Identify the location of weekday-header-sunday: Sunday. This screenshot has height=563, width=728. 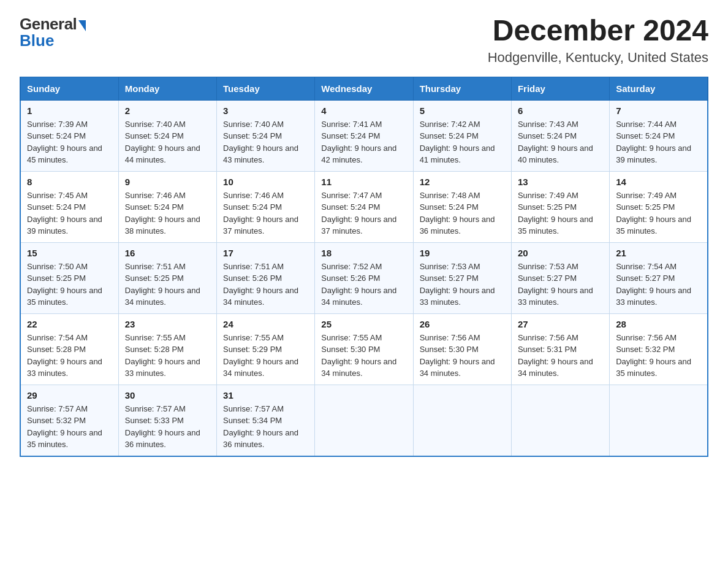
(69, 88).